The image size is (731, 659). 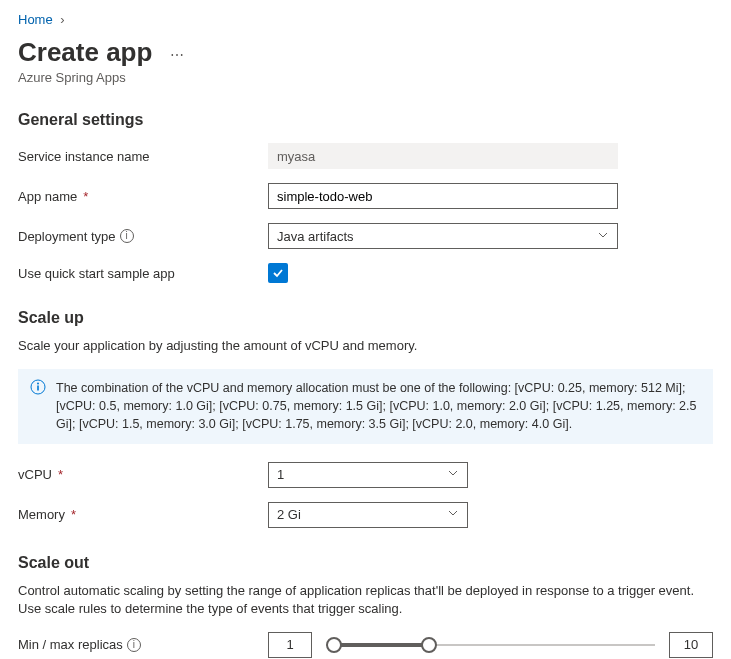 What do you see at coordinates (366, 563) in the screenshot?
I see `scale-out-heading: Scale out` at bounding box center [366, 563].